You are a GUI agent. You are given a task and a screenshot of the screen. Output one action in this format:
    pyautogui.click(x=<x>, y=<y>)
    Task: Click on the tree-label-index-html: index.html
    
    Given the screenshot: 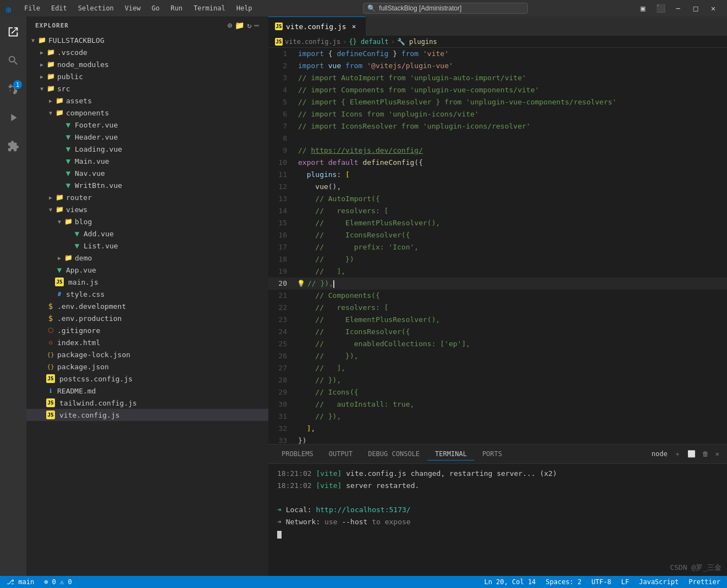 What is the action you would take?
    pyautogui.click(x=79, y=343)
    